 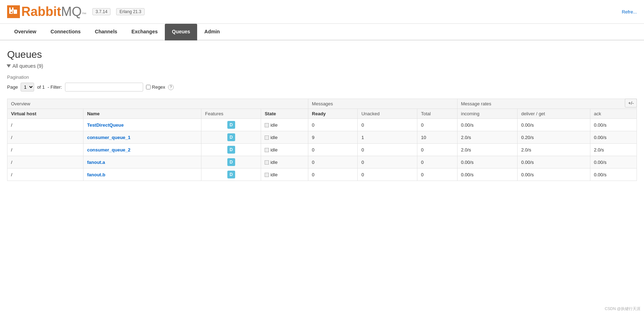 What do you see at coordinates (96, 175) in the screenshot?
I see `queue-name-link: fanout.b` at bounding box center [96, 175].